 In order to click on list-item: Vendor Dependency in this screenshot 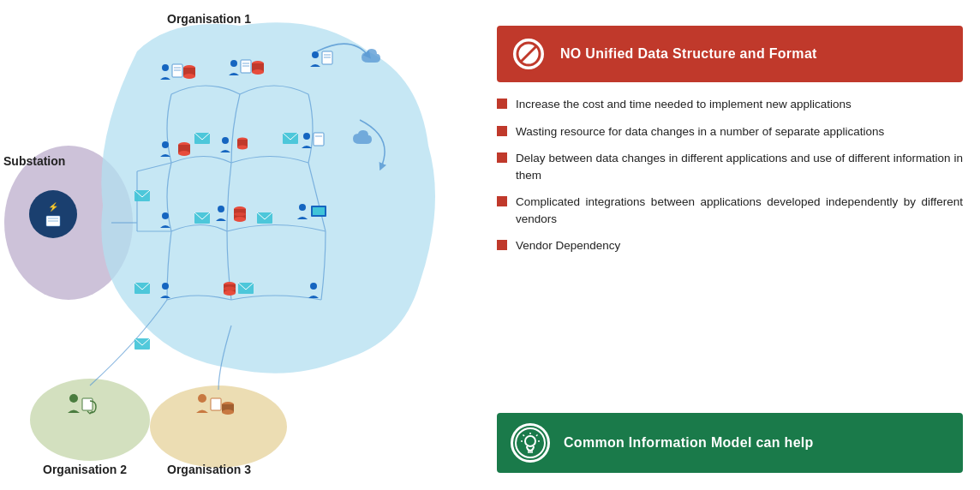, I will do `click(730, 246)`.